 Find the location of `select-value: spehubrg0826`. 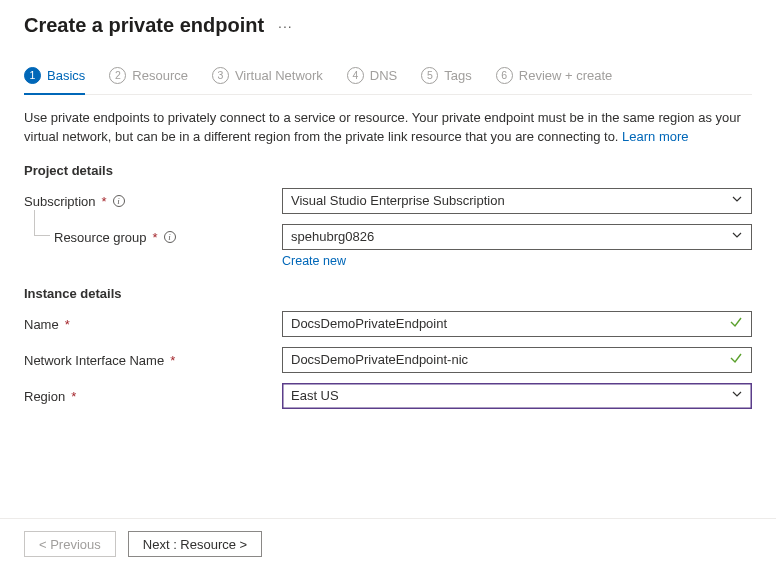

select-value: spehubrg0826 is located at coordinates (332, 236).